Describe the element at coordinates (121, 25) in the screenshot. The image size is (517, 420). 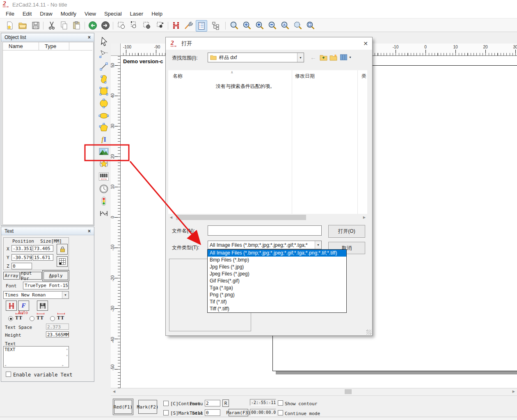
I see `node-select-icon` at that location.